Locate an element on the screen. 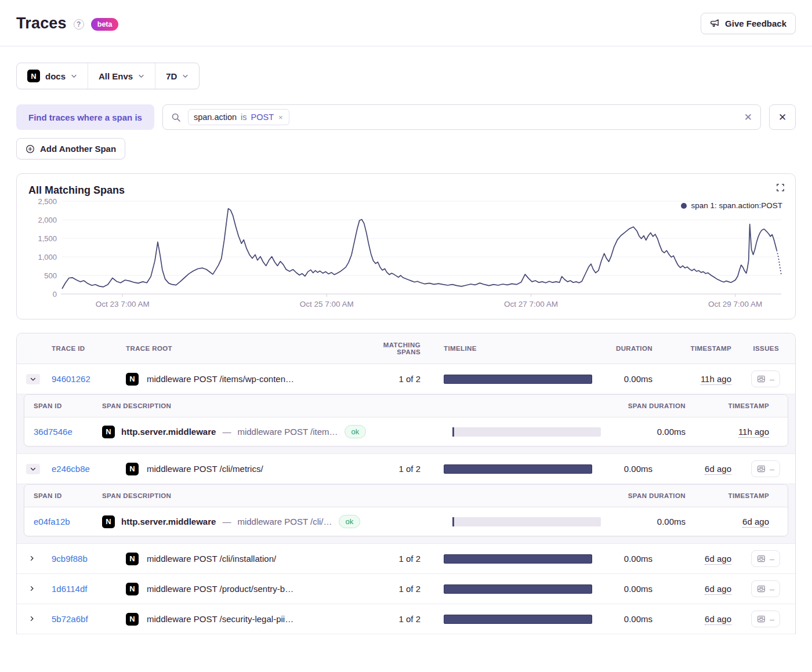  trace-row: 5b72a6bfNmiddleware POST /security-legal… is located at coordinates (406, 619).